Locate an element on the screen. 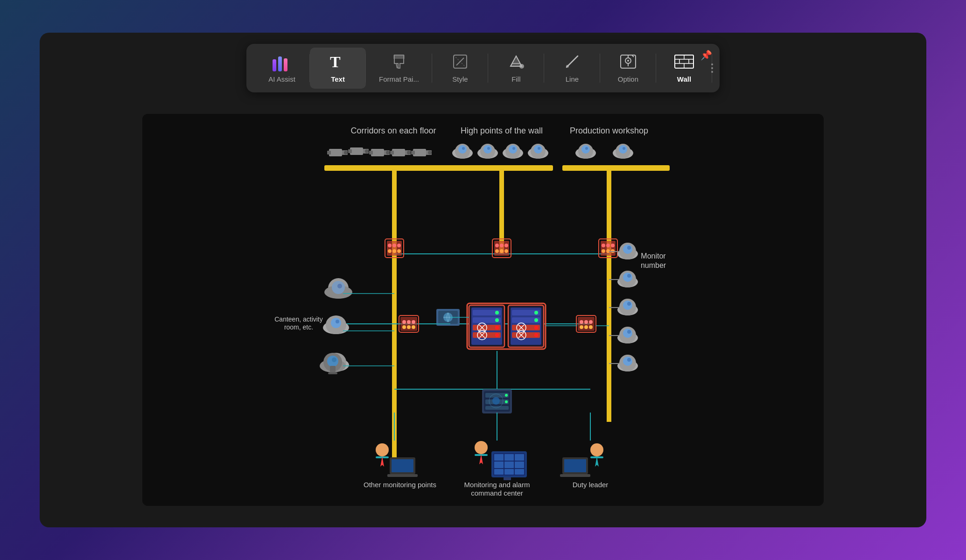 Image resolution: width=966 pixels, height=560 pixels. ai-assist-label: AI Assist is located at coordinates (282, 79).